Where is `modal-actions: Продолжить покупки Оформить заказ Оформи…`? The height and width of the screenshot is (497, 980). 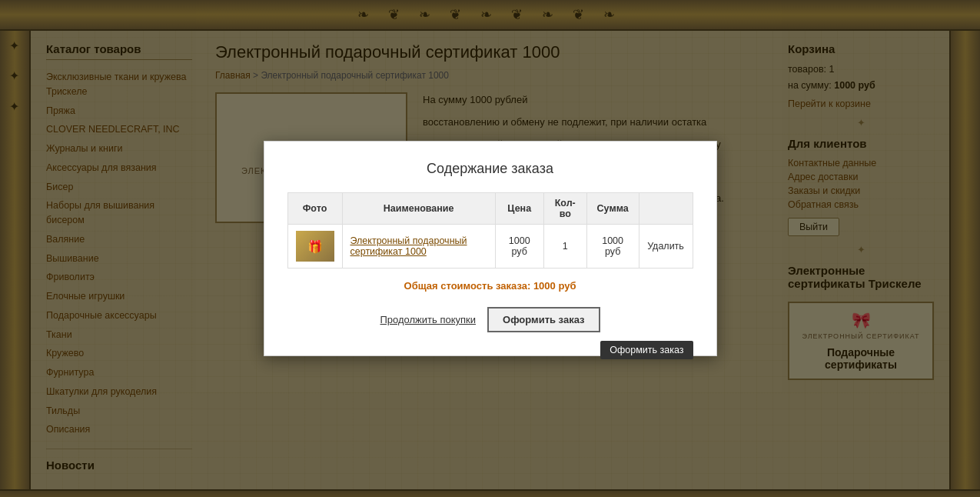
modal-actions: Продолжить покупки Оформить заказ Оформи… is located at coordinates (490, 320).